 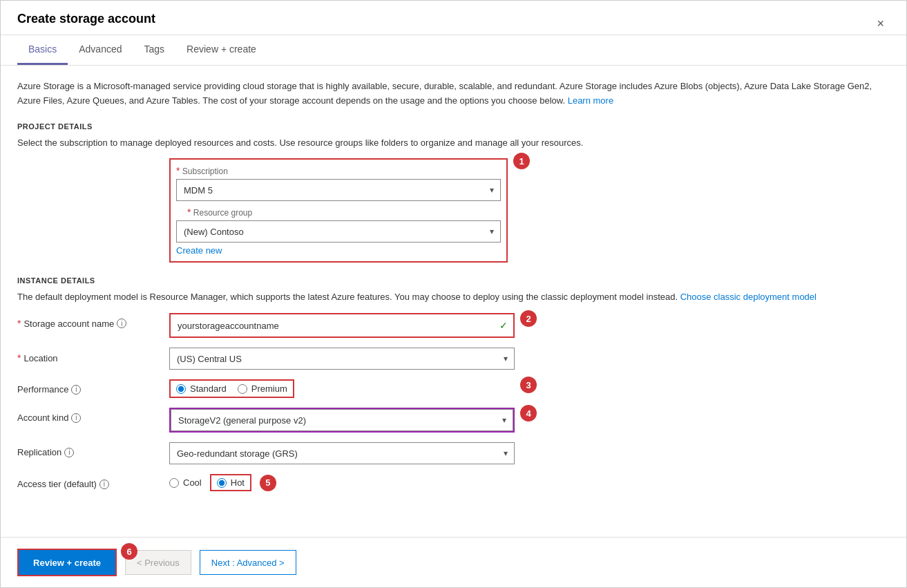 I want to click on project-details-box: * Subscription MDM 5 * Reso, so click(x=338, y=210).